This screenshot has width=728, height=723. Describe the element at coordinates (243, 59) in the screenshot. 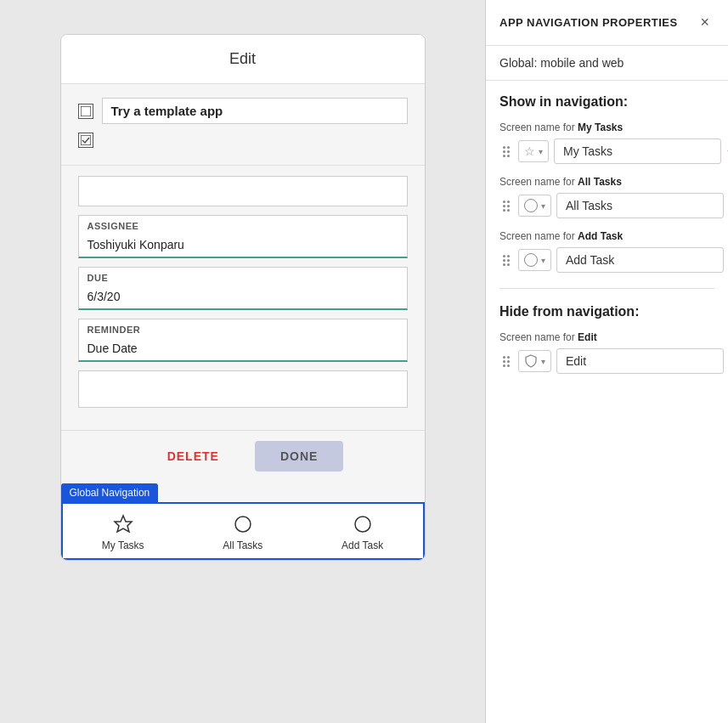

I see `edit-header: Edit` at that location.